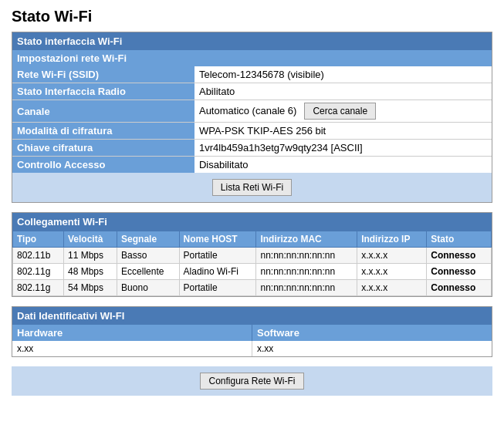 The image size is (504, 425). What do you see at coordinates (252, 333) in the screenshot?
I see `hardware-software-headers: Hardware Software` at bounding box center [252, 333].